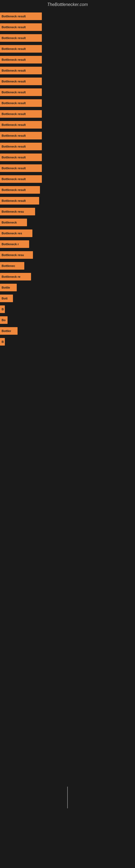  What do you see at coordinates (68, 331) in the screenshot?
I see `bar-row: Bottler` at bounding box center [68, 331].